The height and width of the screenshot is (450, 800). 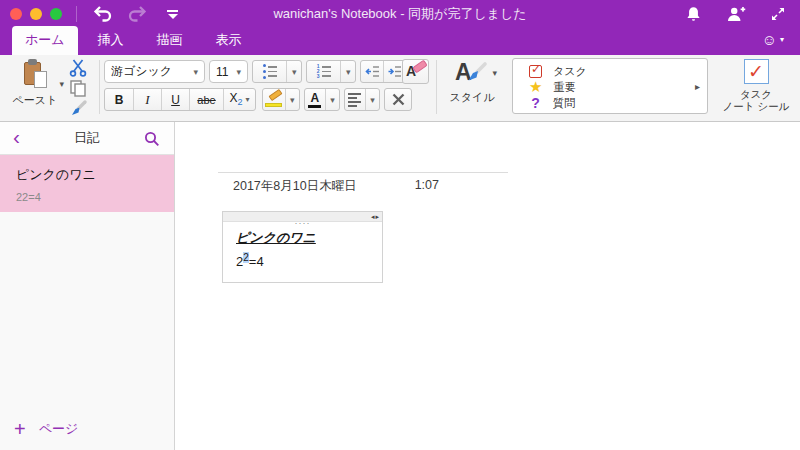 What do you see at coordinates (372, 100) in the screenshot?
I see `align-dropdown: ▾` at bounding box center [372, 100].